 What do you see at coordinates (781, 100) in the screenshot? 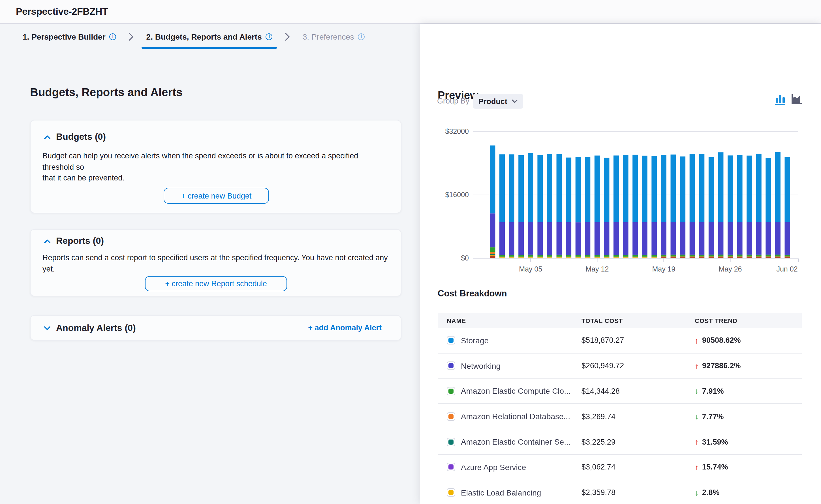
I see `bar-chart-icon` at bounding box center [781, 100].